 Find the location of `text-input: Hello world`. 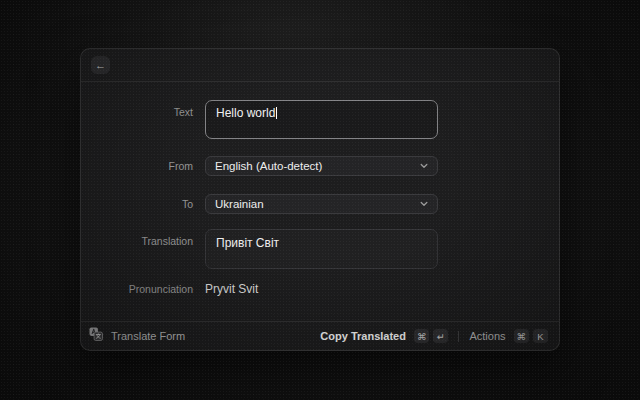

text-input: Hello world is located at coordinates (322, 120).